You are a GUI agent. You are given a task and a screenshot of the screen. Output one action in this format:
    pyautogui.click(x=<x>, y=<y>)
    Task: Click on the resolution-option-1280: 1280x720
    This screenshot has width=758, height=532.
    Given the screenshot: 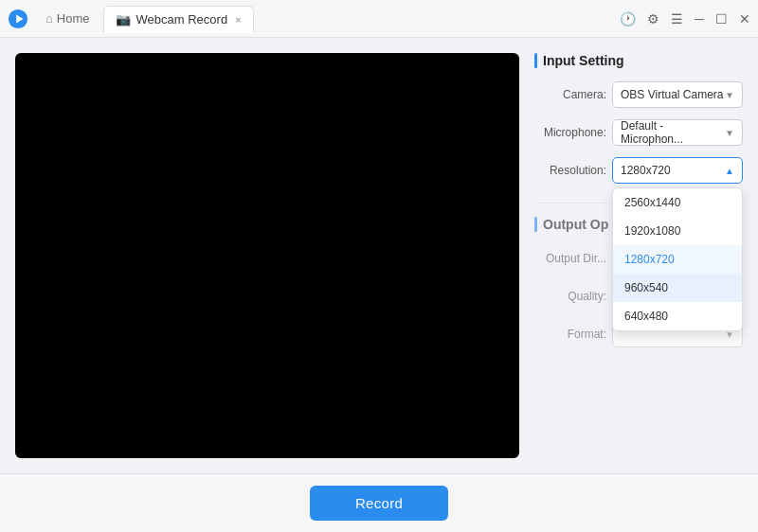 What is the action you would take?
    pyautogui.click(x=677, y=259)
    